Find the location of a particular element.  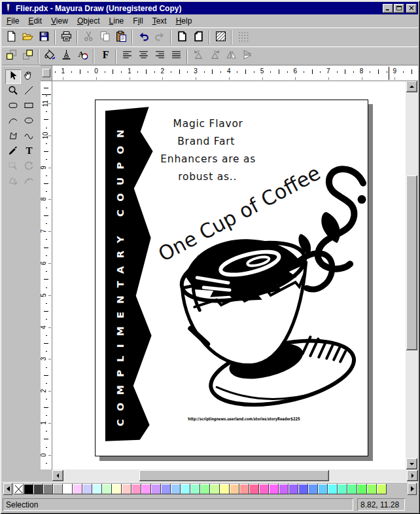

font-button: F is located at coordinates (105, 56).